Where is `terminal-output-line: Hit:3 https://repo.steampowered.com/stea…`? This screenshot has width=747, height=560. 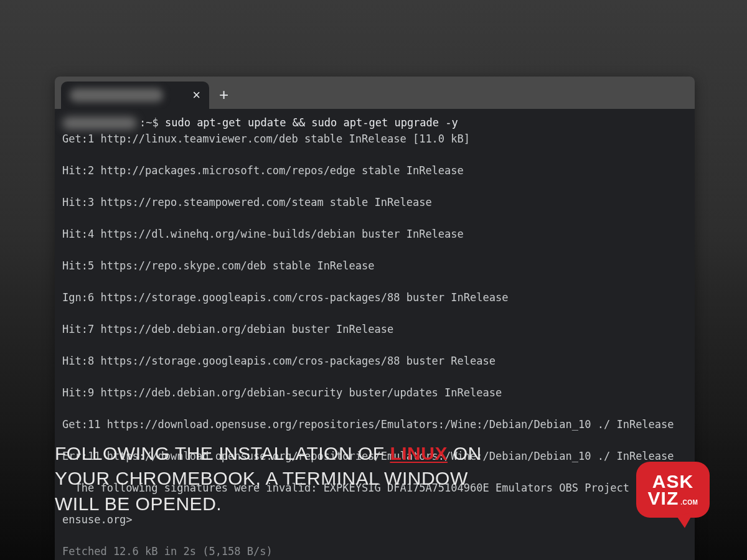 terminal-output-line: Hit:3 https://repo.steampowered.com/stea… is located at coordinates (375, 203).